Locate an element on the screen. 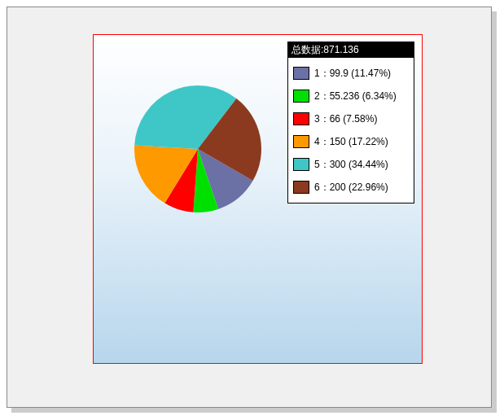 The width and height of the screenshot is (504, 420). legend-body: 1：99.9 (11.47%) 2：55.236 (6.34%) 3：66 (7… is located at coordinates (351, 130).